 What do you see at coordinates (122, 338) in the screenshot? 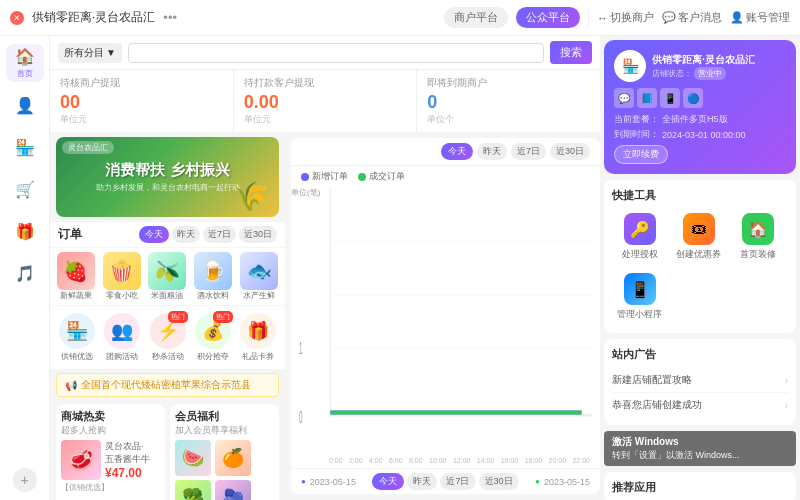
I see `func-1: 👥 团购活动` at bounding box center [122, 338].